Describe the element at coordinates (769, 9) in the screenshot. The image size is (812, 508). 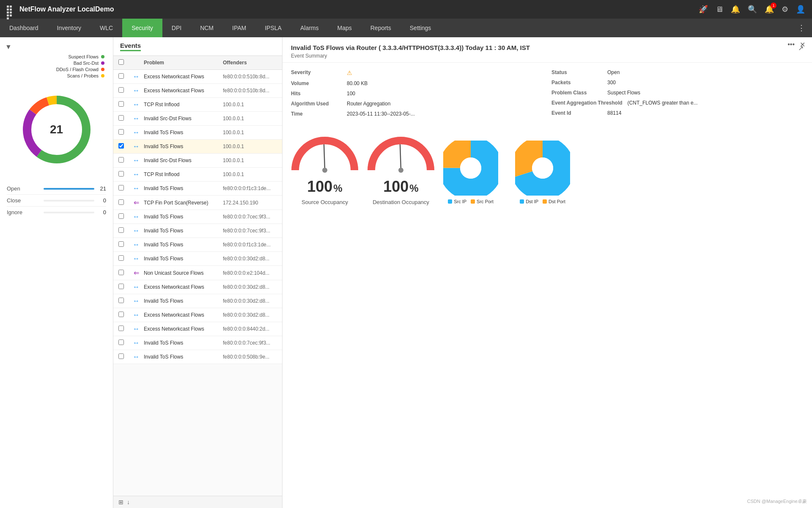
I see `notification-icon: 🔔 1` at that location.